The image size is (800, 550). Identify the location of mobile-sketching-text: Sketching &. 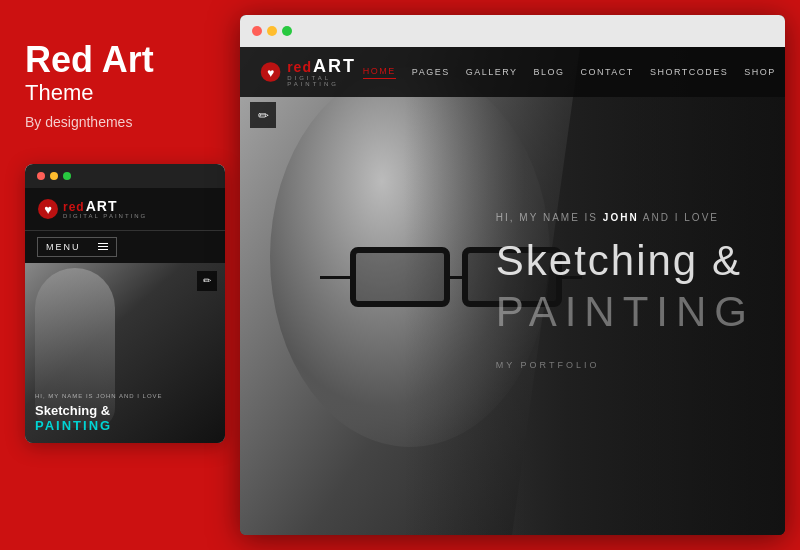
(125, 410).